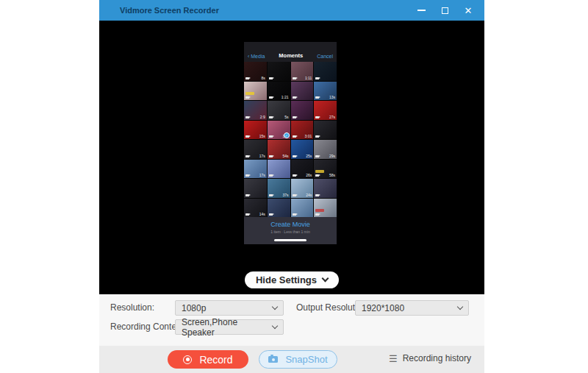  What do you see at coordinates (303, 149) in the screenshot?
I see `video-thumbnail: 25s` at bounding box center [303, 149].